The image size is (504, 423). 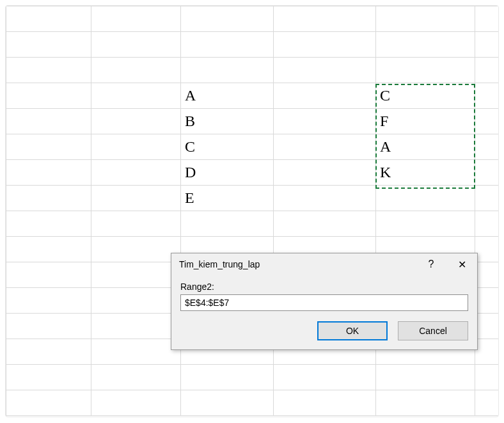 What do you see at coordinates (324, 301) in the screenshot?
I see `input-box-dialog: Tim_kiem_trung_lap ? ✕ Range2: OK Cancel` at bounding box center [324, 301].